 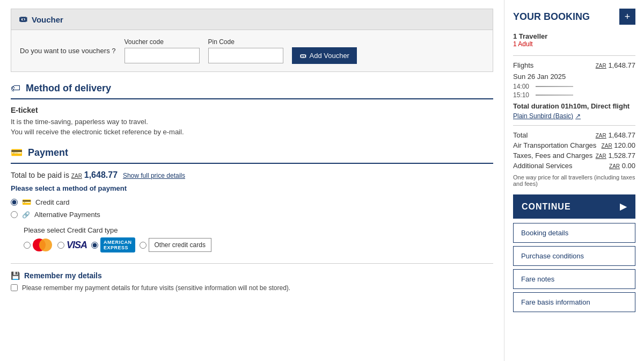 What do you see at coordinates (574, 66) in the screenshot?
I see `flights-row: Flights ZAR 1,648.77` at bounding box center [574, 66].